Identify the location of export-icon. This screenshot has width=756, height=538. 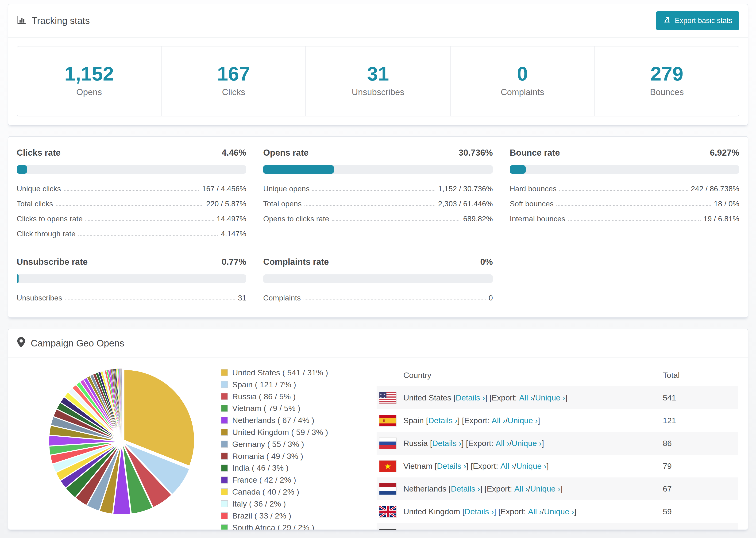
(667, 21).